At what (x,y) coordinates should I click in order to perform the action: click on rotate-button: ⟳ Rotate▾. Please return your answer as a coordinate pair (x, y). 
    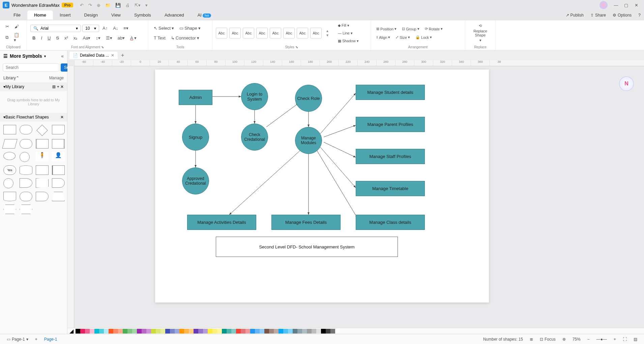
    Looking at the image, I should click on (434, 29).